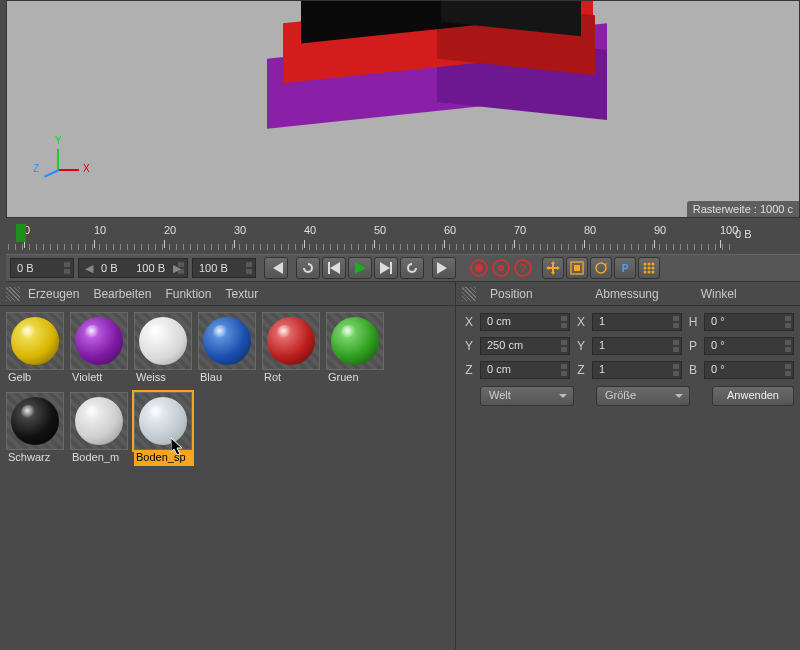 This screenshot has width=800, height=650. What do you see at coordinates (525, 346) in the screenshot?
I see `position-y-field: 250 cm` at bounding box center [525, 346].